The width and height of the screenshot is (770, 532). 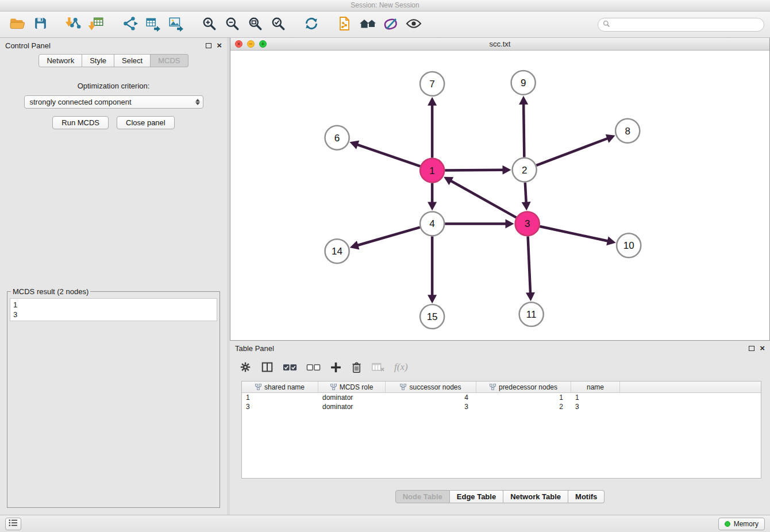 I want to click on graph-node-9: 9, so click(x=523, y=83).